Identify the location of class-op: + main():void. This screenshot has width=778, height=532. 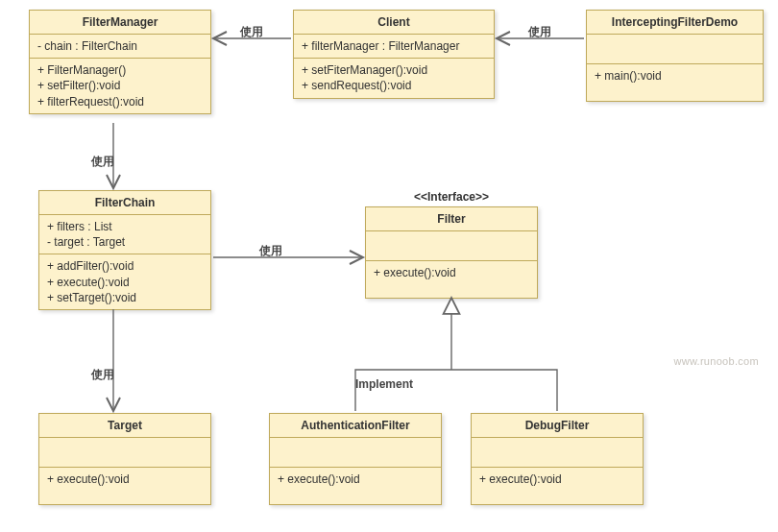
(674, 76).